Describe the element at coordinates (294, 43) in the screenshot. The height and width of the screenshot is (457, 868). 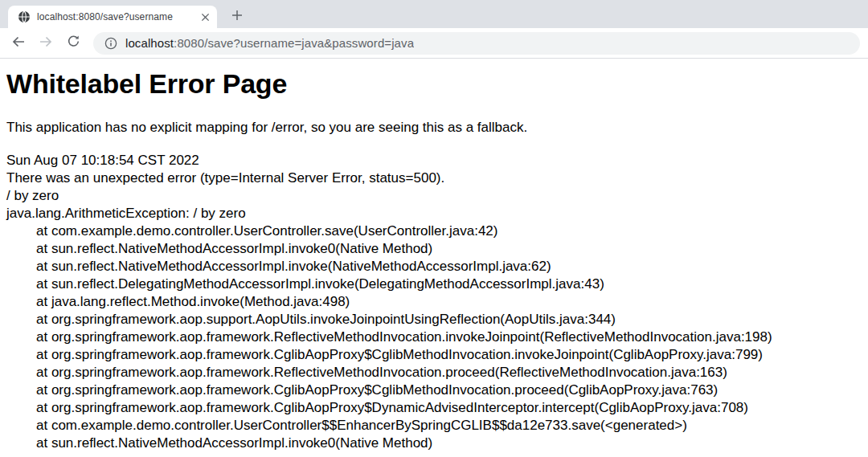
I see `url-path: :8080/save?username=java&password=java` at that location.